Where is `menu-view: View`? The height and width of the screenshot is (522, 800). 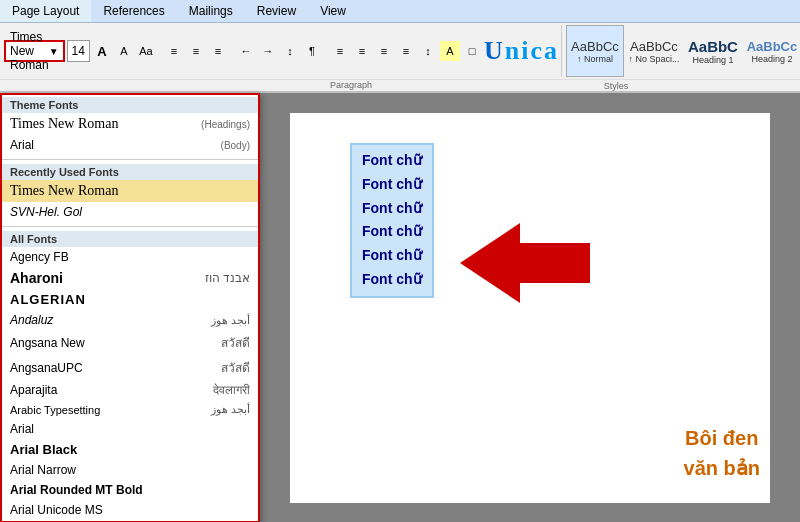 menu-view: View is located at coordinates (333, 11).